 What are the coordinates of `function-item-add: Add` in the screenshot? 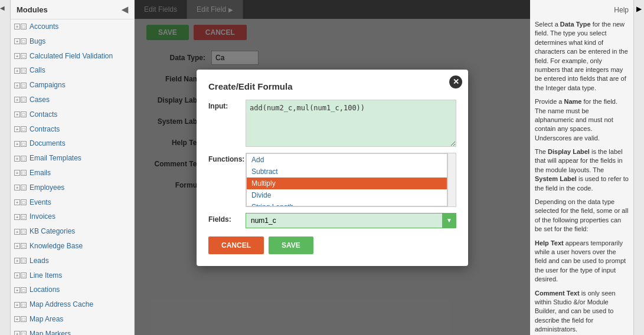 It's located at (347, 160).